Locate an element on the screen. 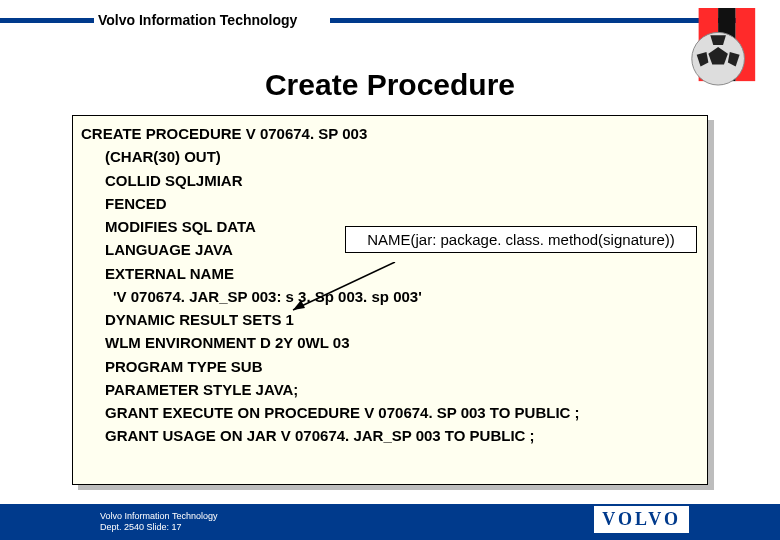 The image size is (780, 540). code-line: COLLID SQLJMIAR is located at coordinates (390, 180).